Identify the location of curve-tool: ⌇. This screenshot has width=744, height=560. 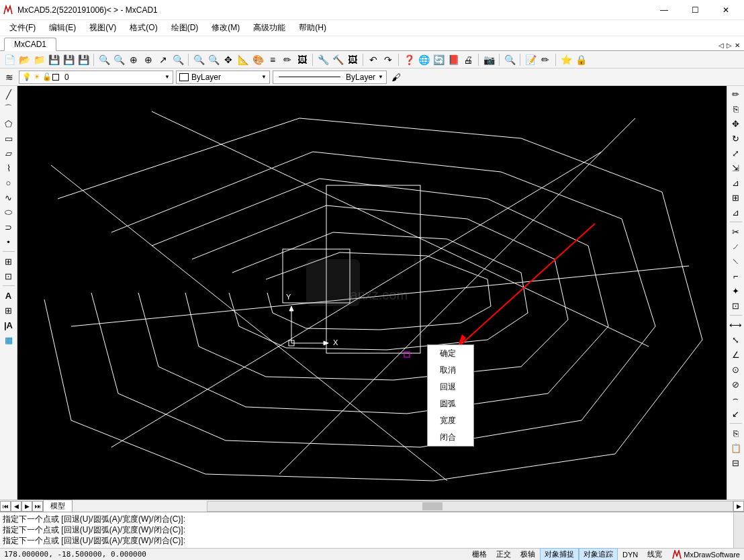
(9, 168).